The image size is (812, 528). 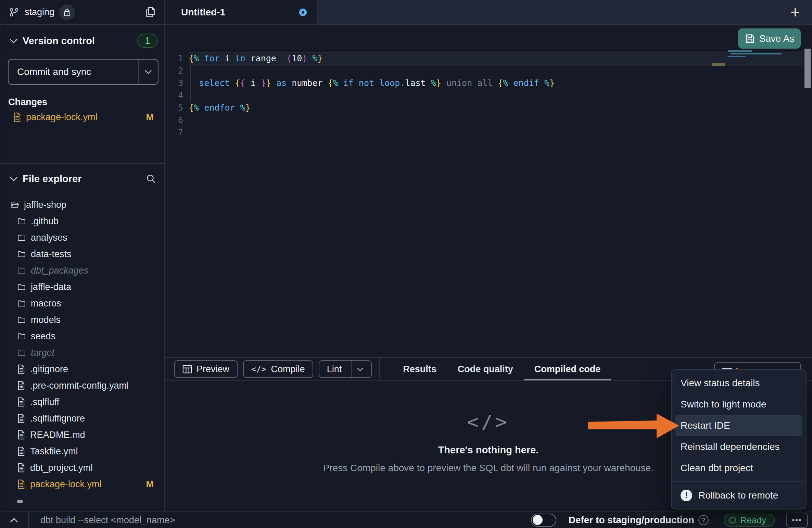 I want to click on editor-scrollbar, so click(x=808, y=203).